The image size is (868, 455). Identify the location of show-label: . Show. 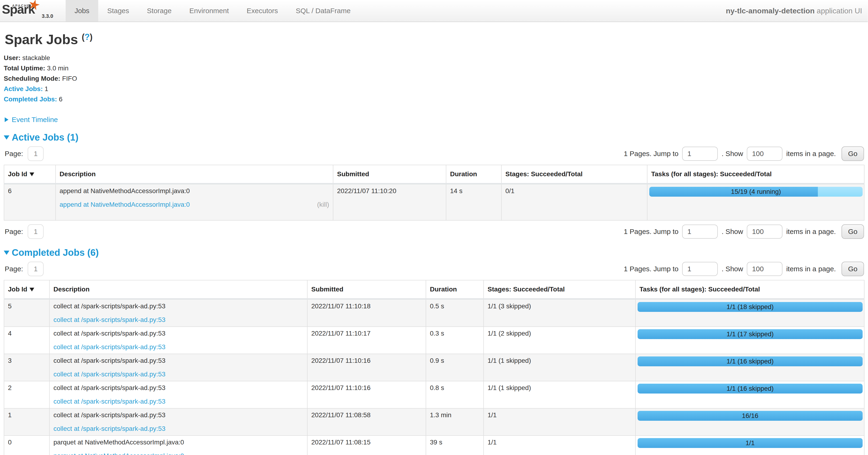
(732, 232).